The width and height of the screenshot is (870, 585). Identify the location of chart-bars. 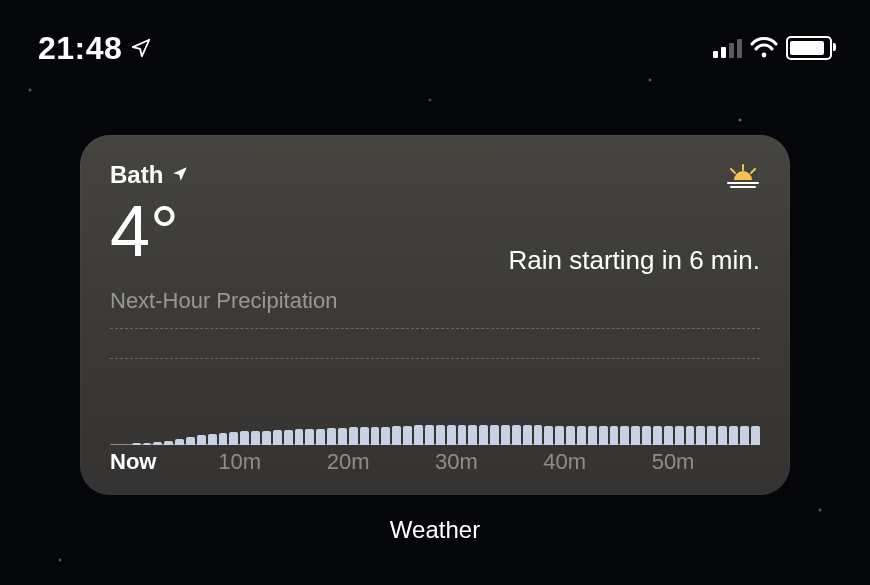
(435, 405).